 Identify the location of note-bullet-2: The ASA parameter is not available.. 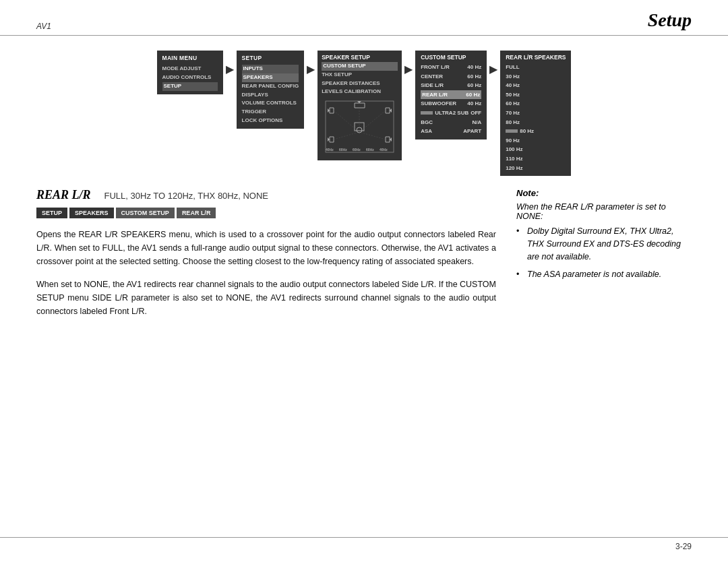
(604, 275).